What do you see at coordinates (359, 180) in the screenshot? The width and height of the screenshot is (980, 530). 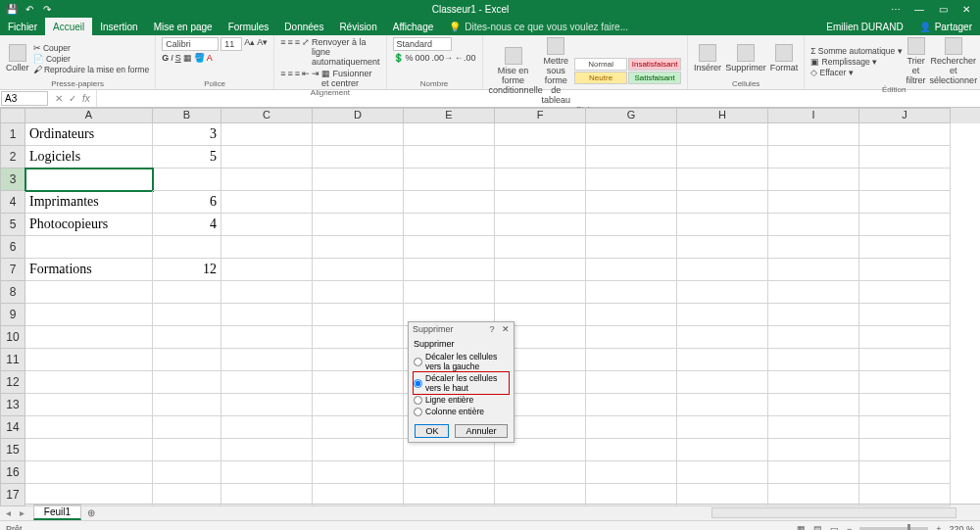 I see `cell-D3` at bounding box center [359, 180].